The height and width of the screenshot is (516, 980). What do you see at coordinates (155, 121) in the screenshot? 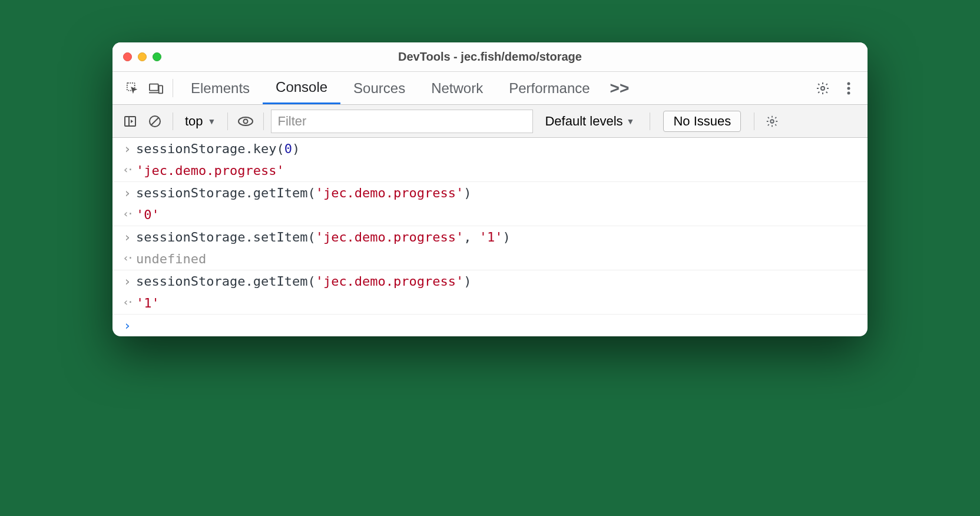
I see `clear-console-icon` at bounding box center [155, 121].